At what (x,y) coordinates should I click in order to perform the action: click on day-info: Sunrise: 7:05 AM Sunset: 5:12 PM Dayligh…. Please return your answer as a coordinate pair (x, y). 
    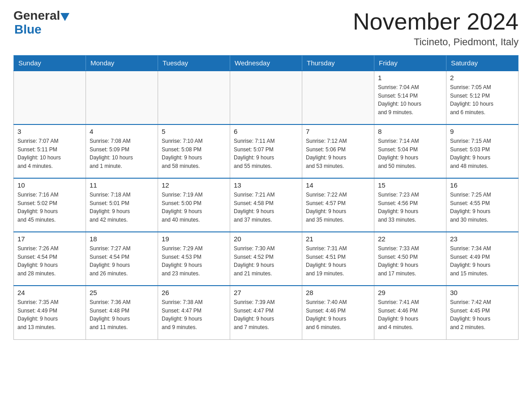
    Looking at the image, I should click on (482, 100).